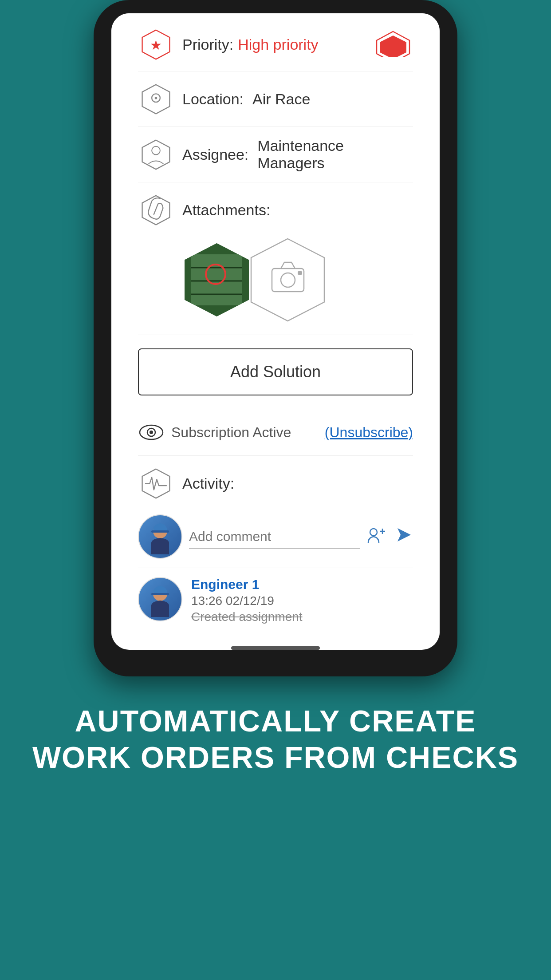 The width and height of the screenshot is (551, 980). What do you see at coordinates (276, 483) in the screenshot?
I see `activity-header: Activity:` at bounding box center [276, 483].